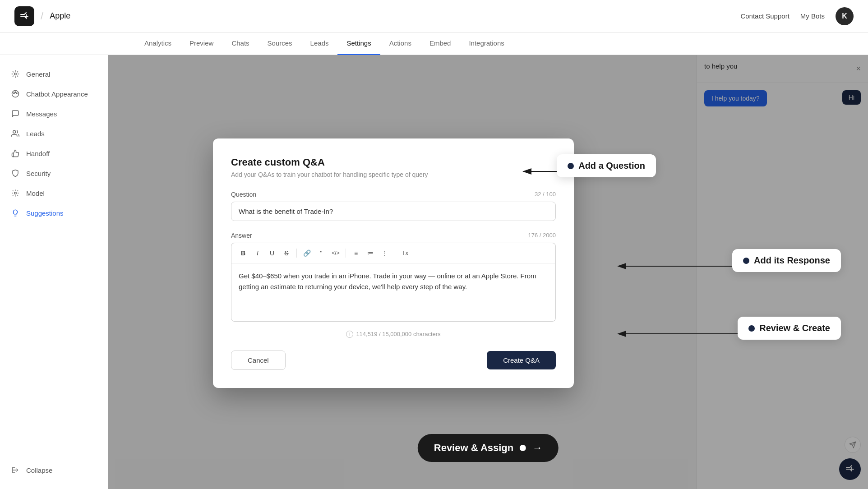 The height and width of the screenshot is (489, 868). Describe the element at coordinates (545, 194) in the screenshot. I see `question-char-count: 32 / 100` at that location.